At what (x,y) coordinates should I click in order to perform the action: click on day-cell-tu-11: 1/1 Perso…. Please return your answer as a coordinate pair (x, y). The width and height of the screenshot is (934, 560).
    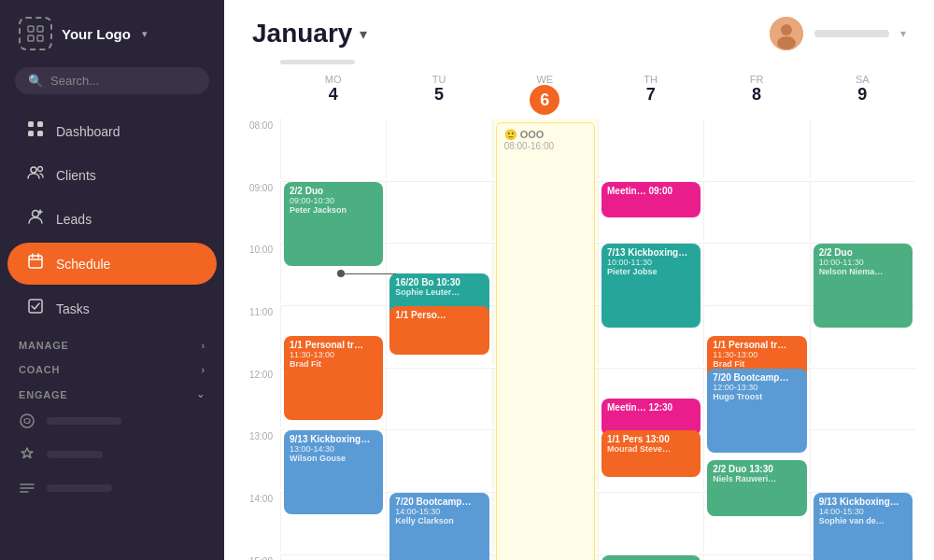
    Looking at the image, I should click on (439, 335).